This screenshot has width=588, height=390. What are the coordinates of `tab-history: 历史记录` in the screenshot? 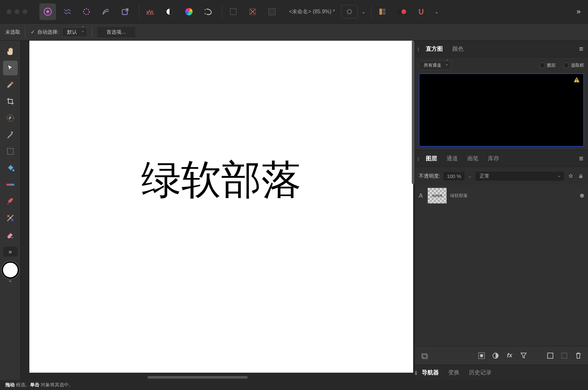 It's located at (480, 373).